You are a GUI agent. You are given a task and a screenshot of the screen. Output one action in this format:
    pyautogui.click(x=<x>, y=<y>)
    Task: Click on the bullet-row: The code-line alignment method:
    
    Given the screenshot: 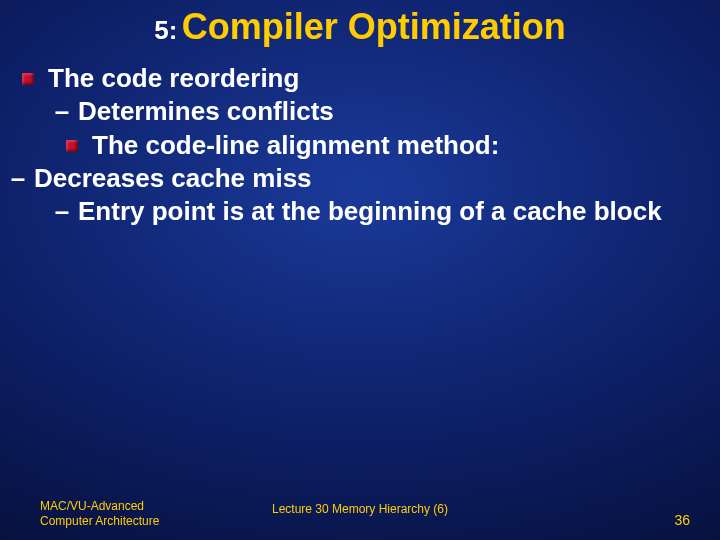 What is the action you would take?
    pyautogui.click(x=360, y=146)
    